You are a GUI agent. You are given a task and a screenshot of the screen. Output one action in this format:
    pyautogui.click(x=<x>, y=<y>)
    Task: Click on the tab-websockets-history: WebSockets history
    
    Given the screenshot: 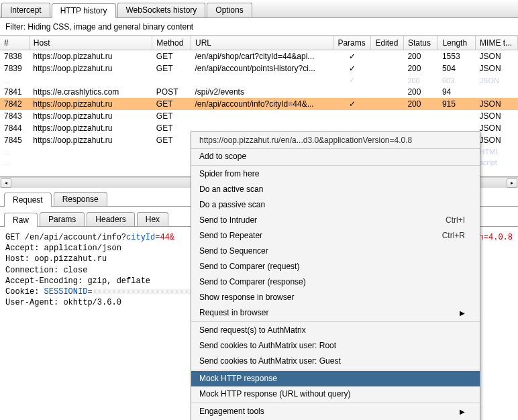 What is the action you would take?
    pyautogui.click(x=162, y=10)
    